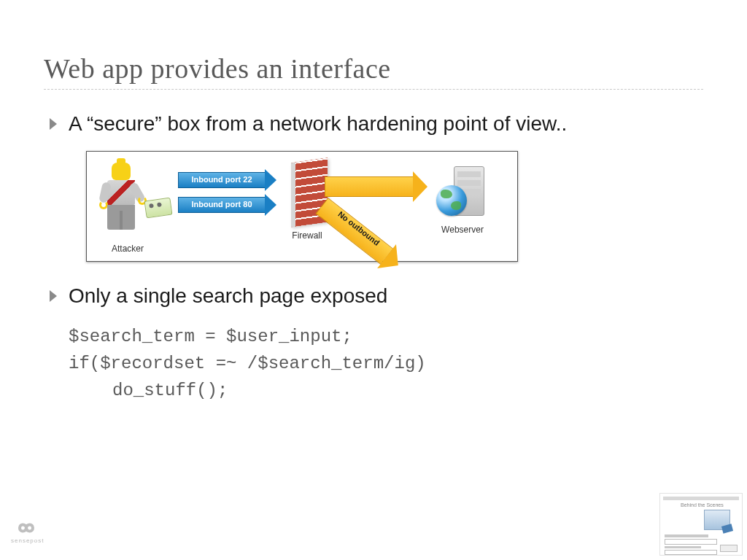 The image size is (747, 560). I want to click on webserver-label: Webserver, so click(462, 230).